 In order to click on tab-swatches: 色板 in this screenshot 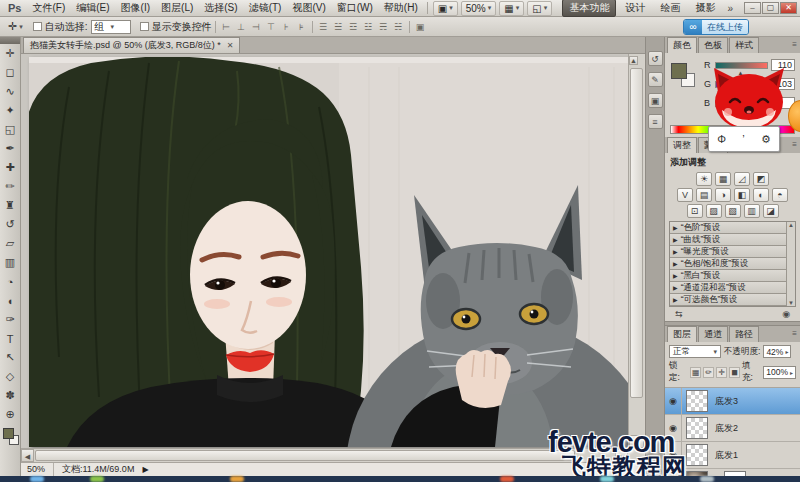, I will do `click(713, 45)`.